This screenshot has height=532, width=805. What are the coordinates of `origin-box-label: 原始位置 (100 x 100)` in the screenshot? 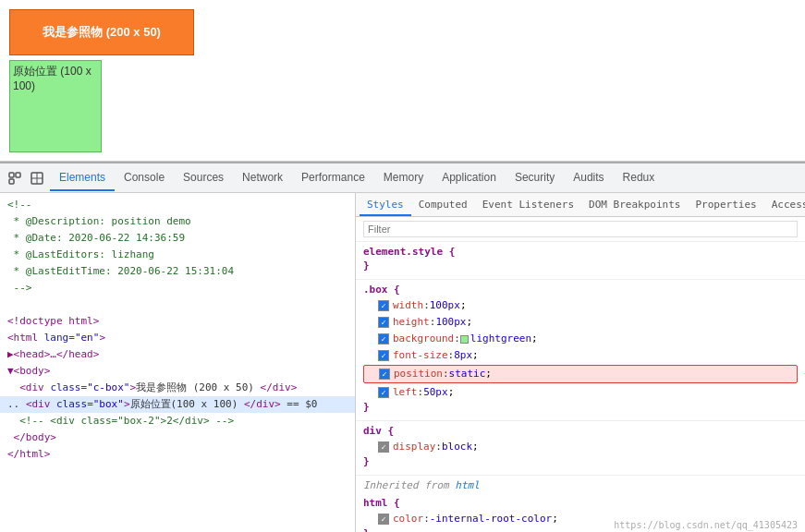 It's located at (55, 78).